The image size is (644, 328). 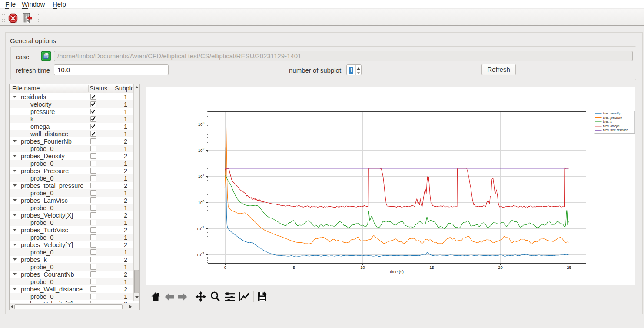 What do you see at coordinates (432, 267) in the screenshot?
I see `svg-text: 15` at bounding box center [432, 267].